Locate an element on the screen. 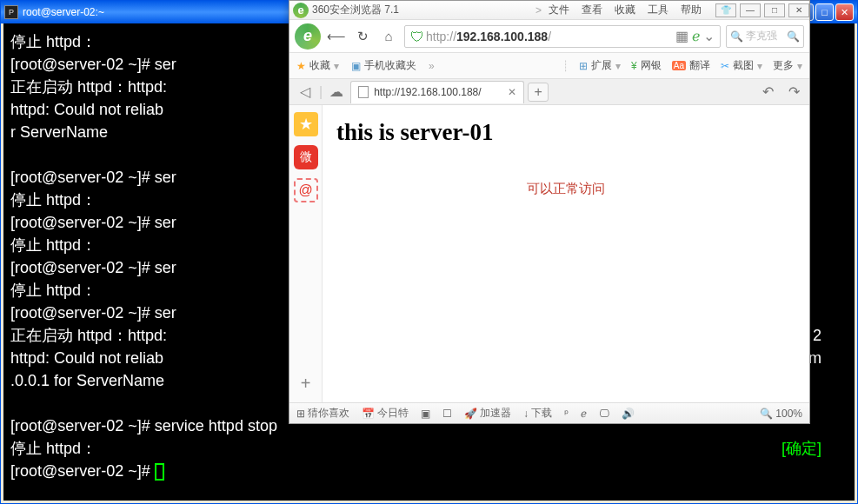 This screenshot has height=504, width=858. url-host: 192.168.100.188 is located at coordinates (502, 36).